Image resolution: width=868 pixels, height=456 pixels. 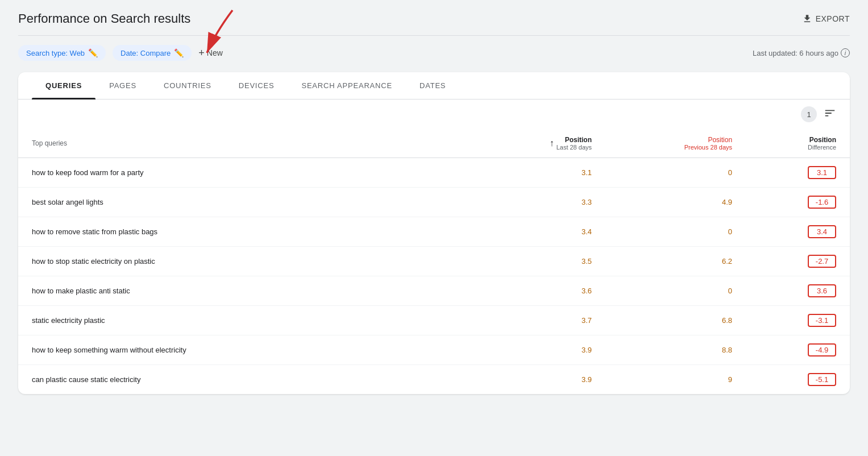 I want to click on search-type-filter: Search type: Web ✏️, so click(x=62, y=53).